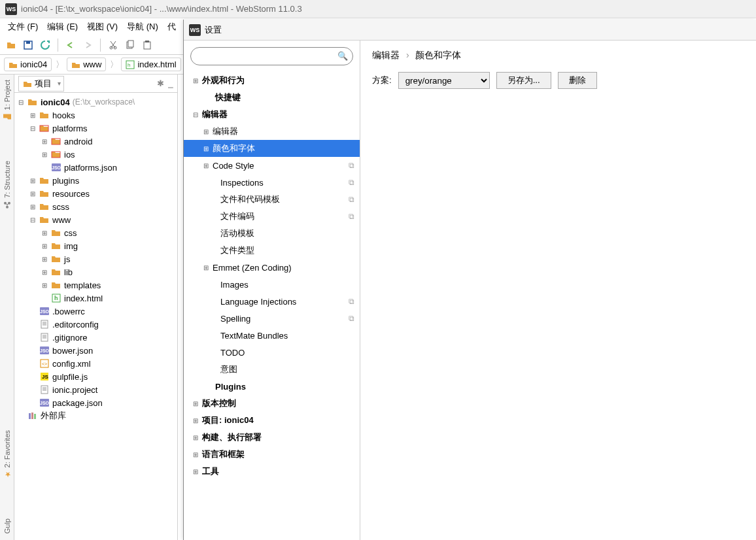  Describe the element at coordinates (272, 250) in the screenshot. I see `settings-tree-node: 文件类型` at that location.